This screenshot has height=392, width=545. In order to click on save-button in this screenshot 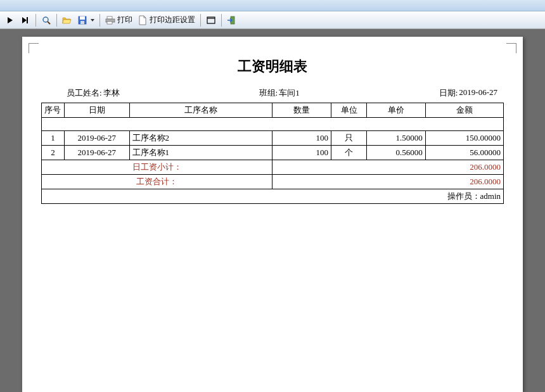, I will do `click(86, 20)`.